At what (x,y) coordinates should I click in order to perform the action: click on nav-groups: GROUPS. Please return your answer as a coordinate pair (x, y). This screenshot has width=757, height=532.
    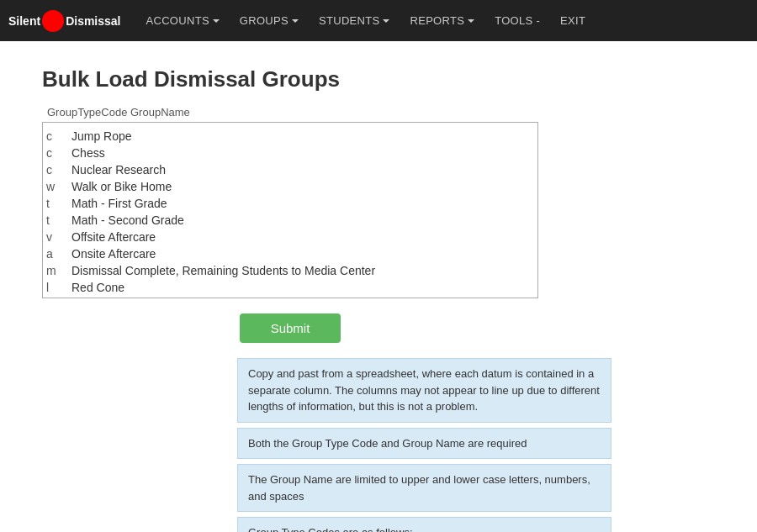
    Looking at the image, I should click on (269, 20).